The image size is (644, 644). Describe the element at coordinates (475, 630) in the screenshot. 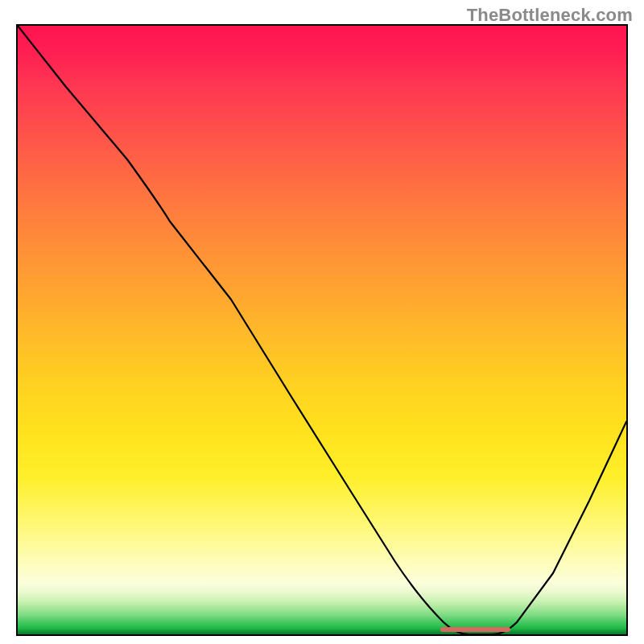

I see `optimal-range-marker` at that location.